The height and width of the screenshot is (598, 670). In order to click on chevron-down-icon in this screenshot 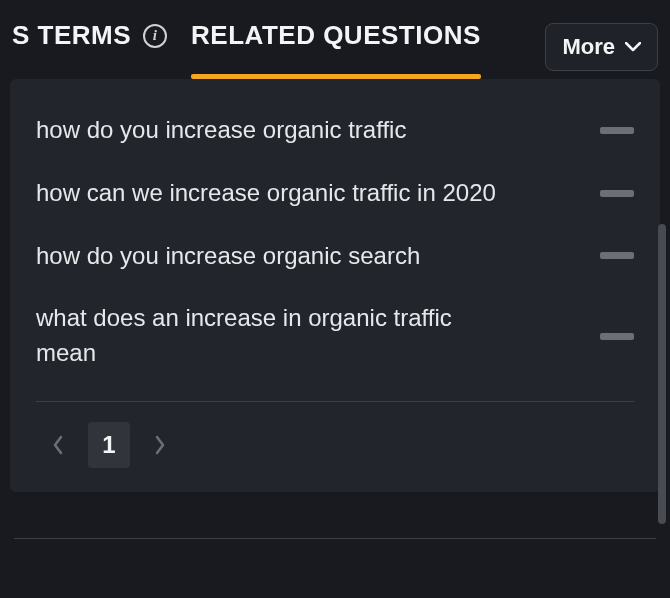, I will do `click(633, 47)`.